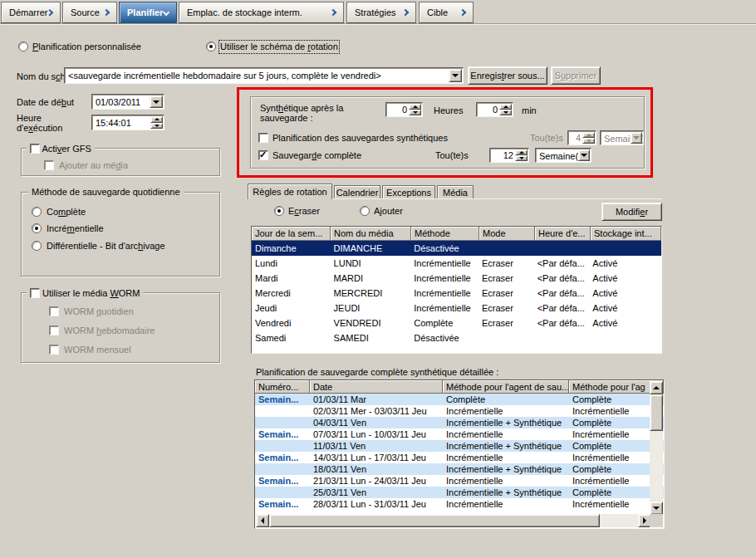  I want to click on cell: <Par défa..., so click(562, 323).